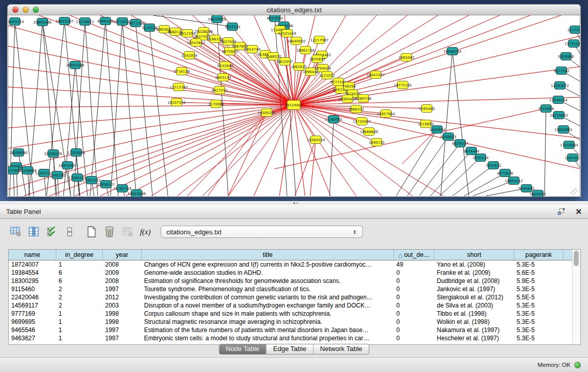 The width and height of the screenshot is (588, 372). I want to click on graph-node: 10688609, so click(369, 132).